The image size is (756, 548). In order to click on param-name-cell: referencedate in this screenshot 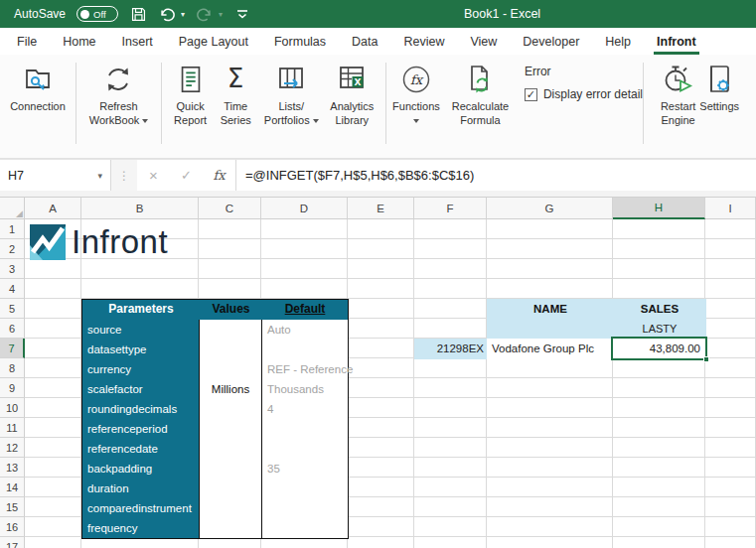, I will do `click(141, 449)`.